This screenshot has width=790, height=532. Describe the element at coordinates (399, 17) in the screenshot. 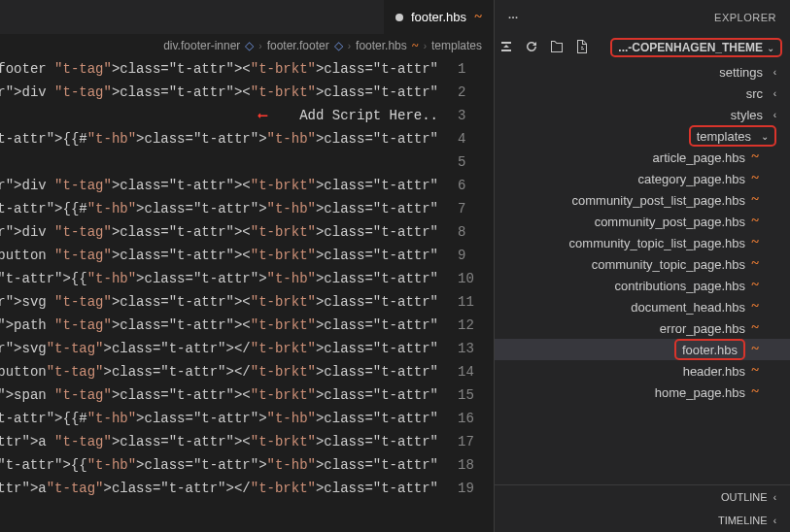

I see `modified-dot-icon` at that location.